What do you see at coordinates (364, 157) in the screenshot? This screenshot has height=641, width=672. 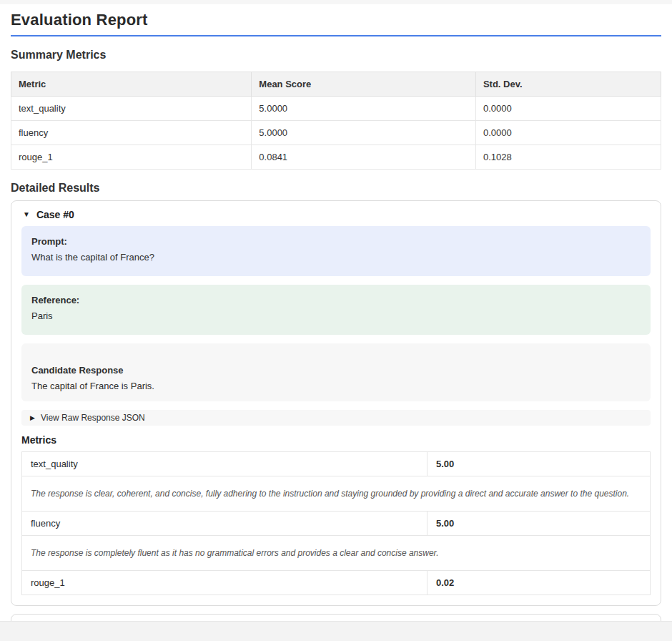 I see `mean-score-cell: 0.0841` at bounding box center [364, 157].